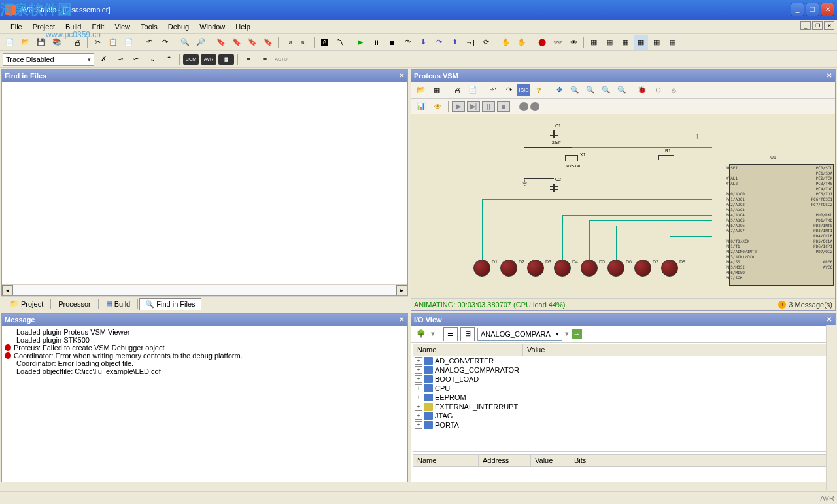 Image resolution: width=837 pixels, height=504 pixels. What do you see at coordinates (185, 42) in the screenshot?
I see `find-icon: 🔍` at bounding box center [185, 42].